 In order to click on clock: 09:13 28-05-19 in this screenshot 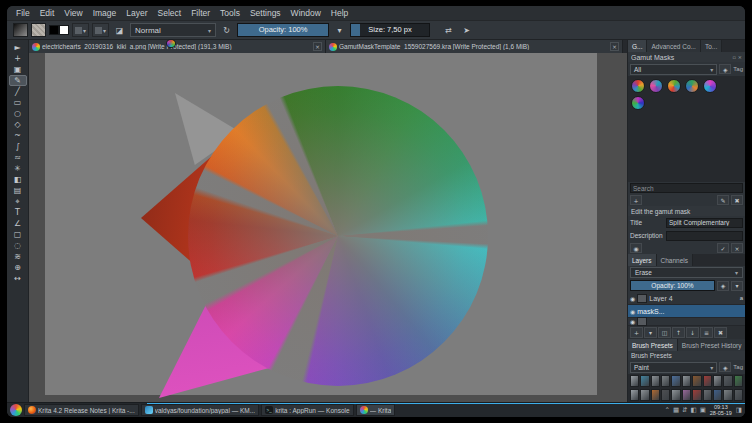, I will do `click(721, 410)`.